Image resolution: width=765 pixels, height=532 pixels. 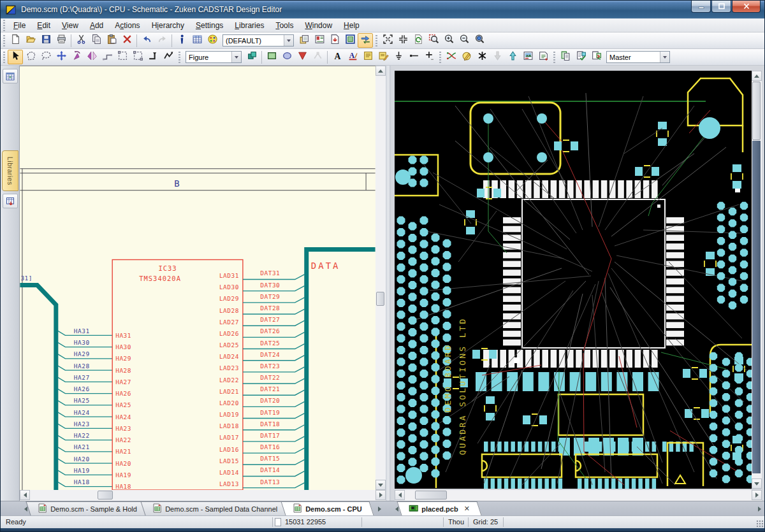 I want to click on add-attribute-button, so click(x=368, y=57).